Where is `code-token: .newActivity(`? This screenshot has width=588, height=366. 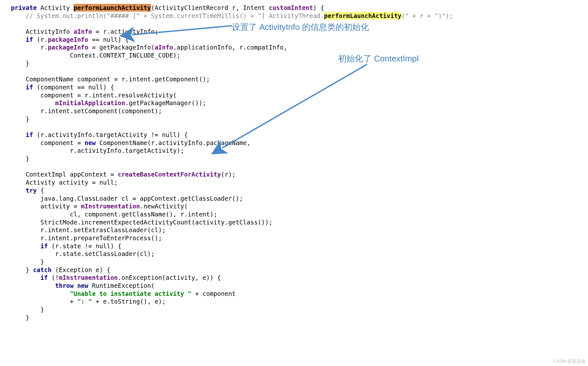
code-token: .newActivity( is located at coordinates (164, 206).